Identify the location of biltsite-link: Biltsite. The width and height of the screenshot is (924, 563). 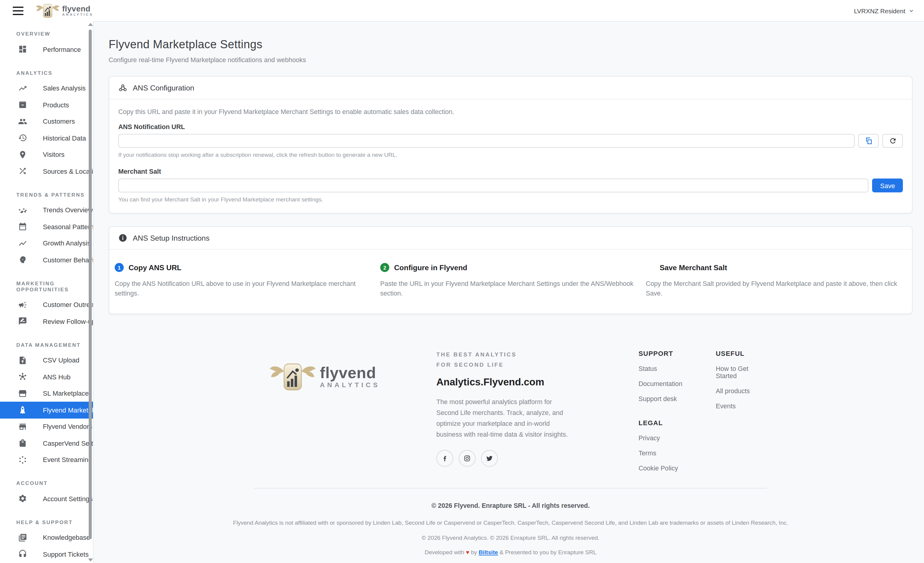
(488, 553).